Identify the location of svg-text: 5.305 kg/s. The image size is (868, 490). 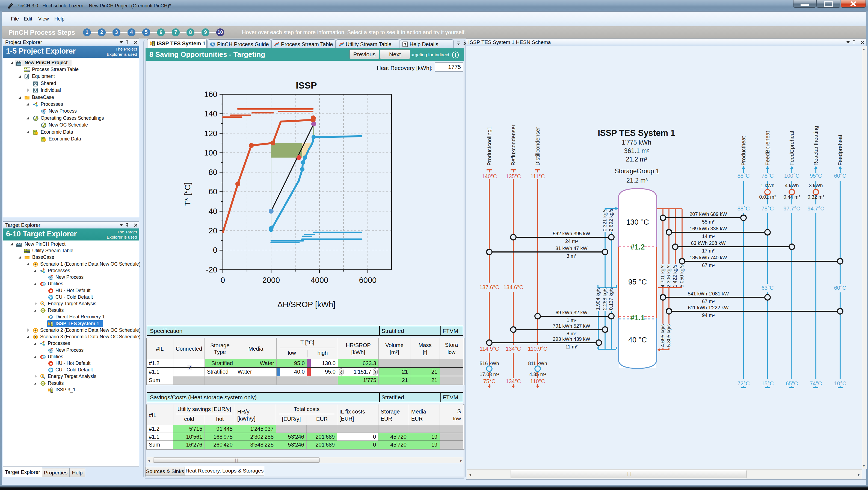
(669, 335).